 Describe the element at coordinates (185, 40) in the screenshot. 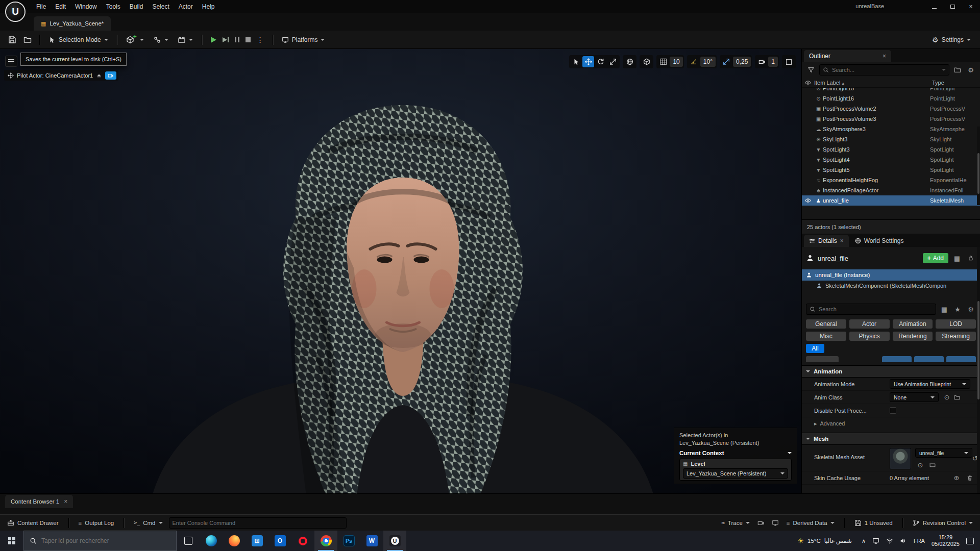

I see `cinematics-button` at that location.